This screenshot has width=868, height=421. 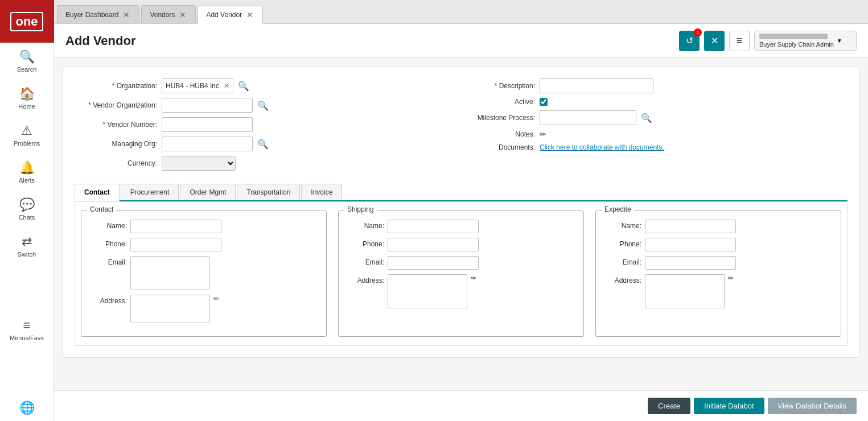 I want to click on contact-name-row: Name:, so click(x=204, y=226).